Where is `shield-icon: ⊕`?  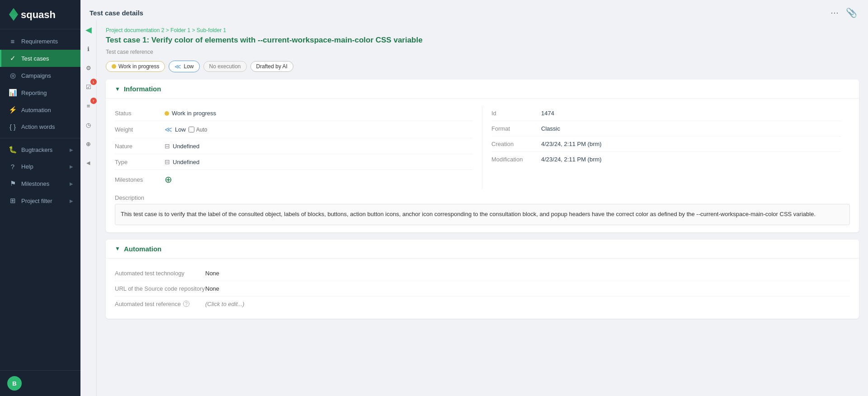 shield-icon: ⊕ is located at coordinates (89, 144).